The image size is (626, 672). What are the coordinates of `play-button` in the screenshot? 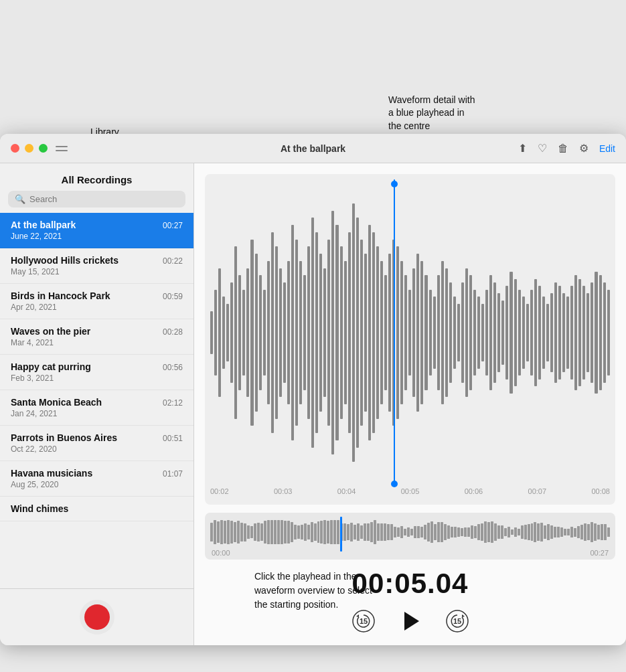 It's located at (410, 621).